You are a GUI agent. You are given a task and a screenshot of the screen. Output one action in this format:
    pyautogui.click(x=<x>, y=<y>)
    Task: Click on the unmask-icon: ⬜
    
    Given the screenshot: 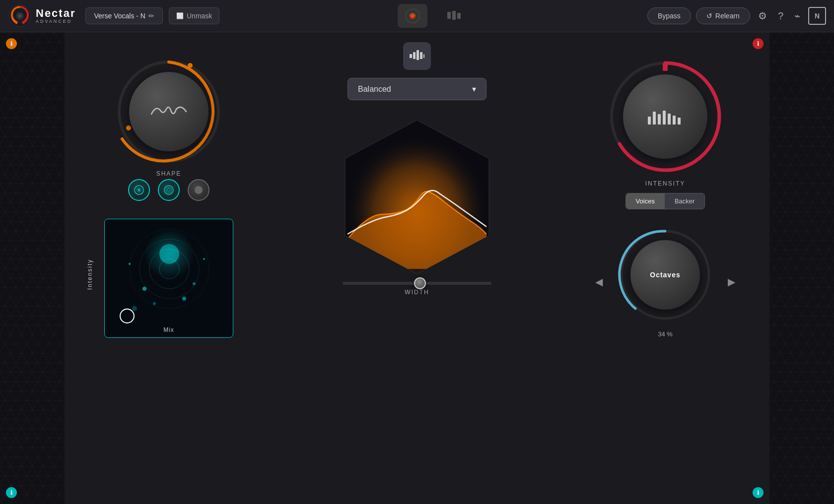 What is the action you would take?
    pyautogui.click(x=180, y=16)
    